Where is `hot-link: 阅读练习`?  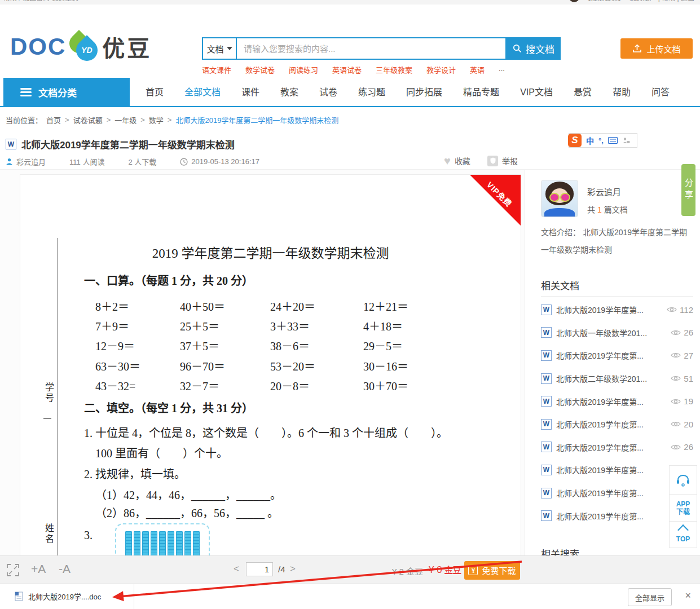
hot-link: 阅读练习 is located at coordinates (303, 70).